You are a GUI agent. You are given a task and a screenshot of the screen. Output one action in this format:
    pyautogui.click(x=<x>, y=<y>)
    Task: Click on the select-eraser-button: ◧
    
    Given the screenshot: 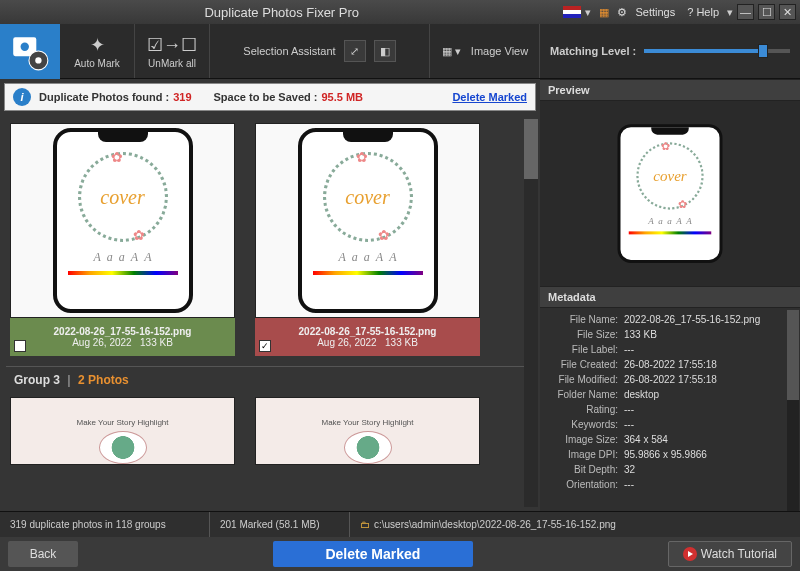 What is the action you would take?
    pyautogui.click(x=385, y=51)
    